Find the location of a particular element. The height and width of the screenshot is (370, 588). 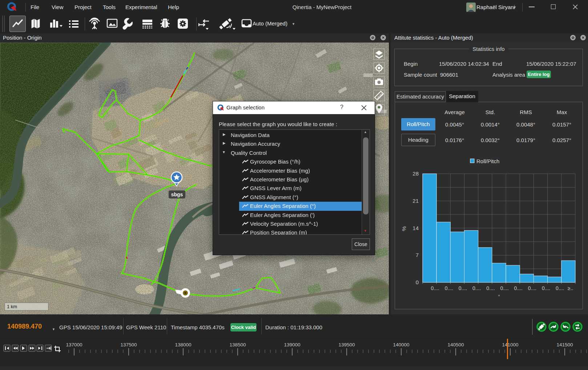

svg-text: 14 is located at coordinates (416, 228).